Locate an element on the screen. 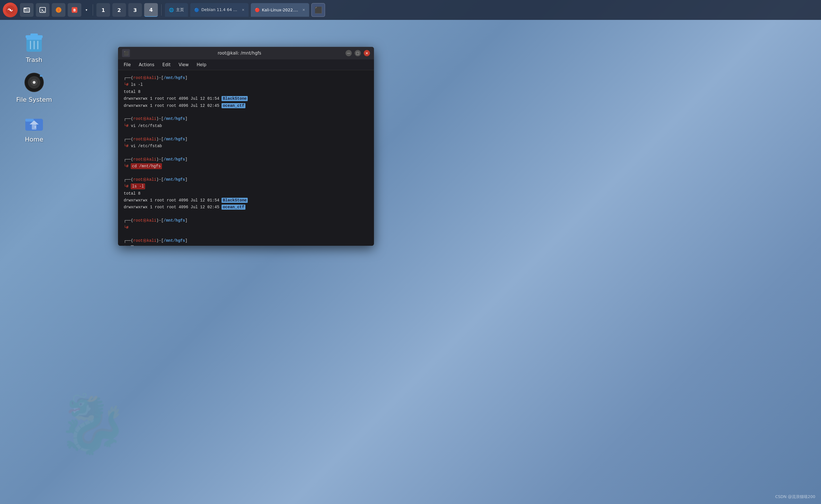 The image size is (821, 504). debian-tab-favicon: 🔵 is located at coordinates (197, 10).